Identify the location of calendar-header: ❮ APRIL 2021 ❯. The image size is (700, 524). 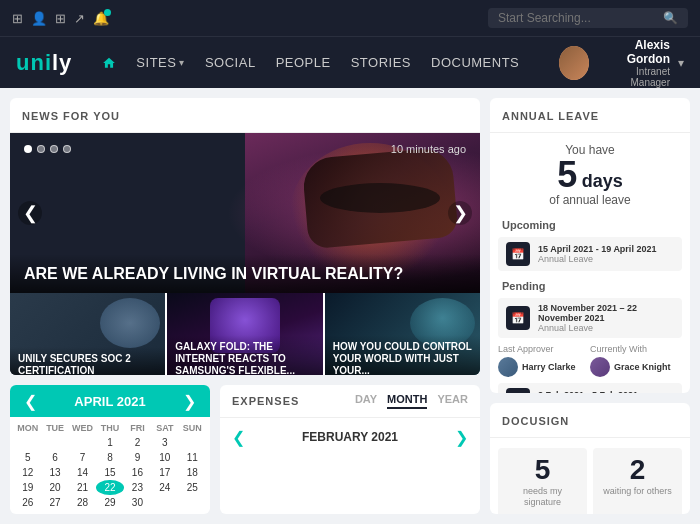
(110, 401).